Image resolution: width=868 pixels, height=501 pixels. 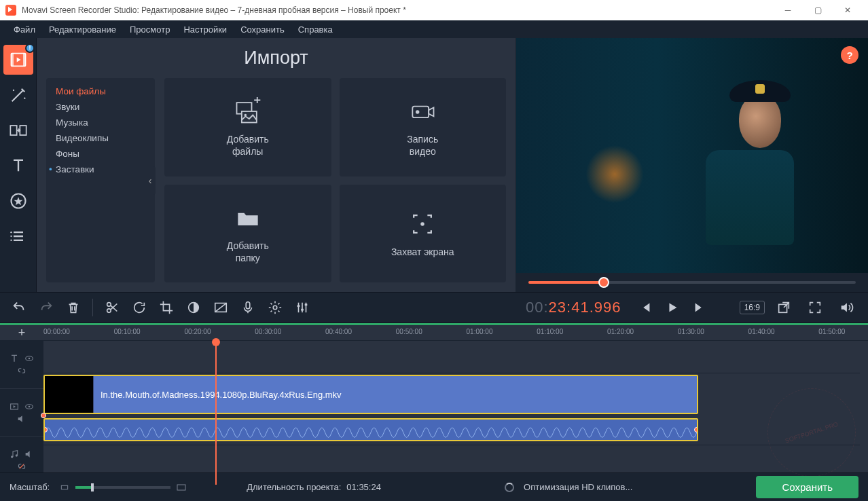 I want to click on sliders-icon, so click(x=302, y=308).